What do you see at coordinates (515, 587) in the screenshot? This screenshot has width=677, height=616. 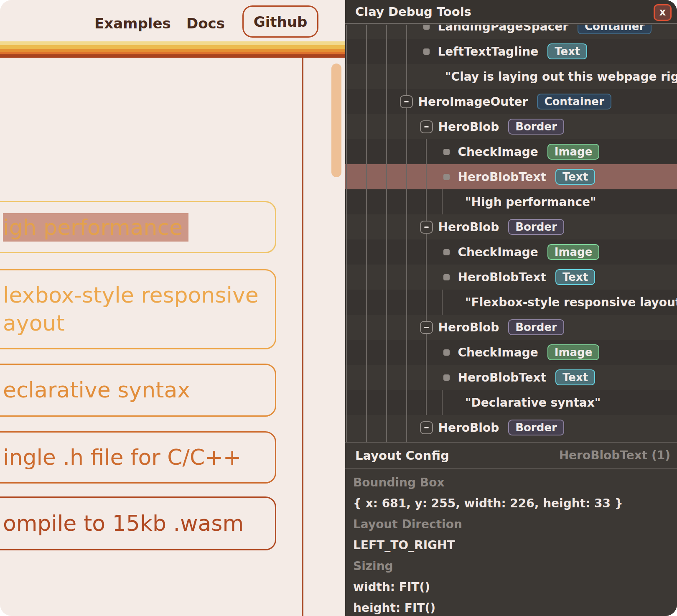 I see `config-field-value: width: FIT()` at bounding box center [515, 587].